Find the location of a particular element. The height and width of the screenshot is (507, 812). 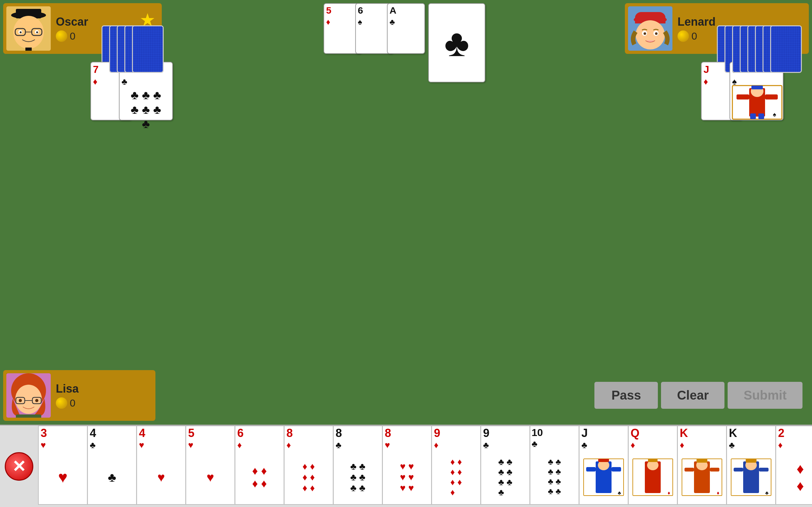

hand-card-6d: 6 ♦ ♦ ♦ ♦ ♦ is located at coordinates (259, 465).